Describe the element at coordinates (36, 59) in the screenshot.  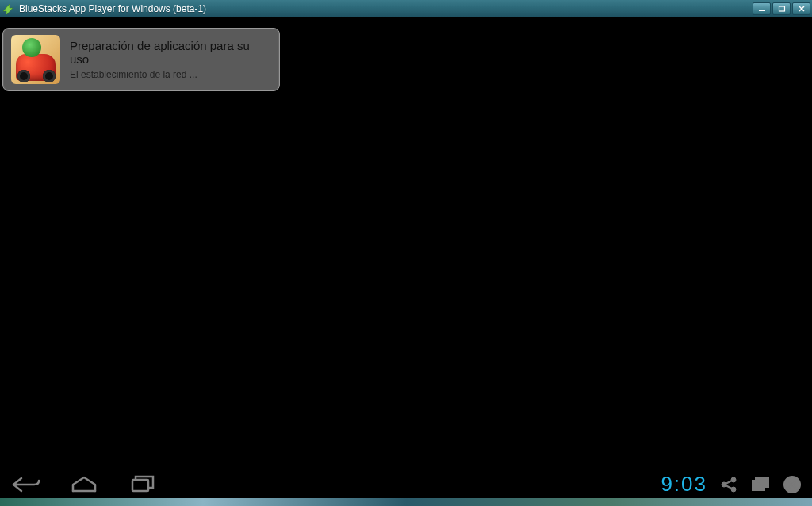
I see `app-thumbnail-icon` at that location.